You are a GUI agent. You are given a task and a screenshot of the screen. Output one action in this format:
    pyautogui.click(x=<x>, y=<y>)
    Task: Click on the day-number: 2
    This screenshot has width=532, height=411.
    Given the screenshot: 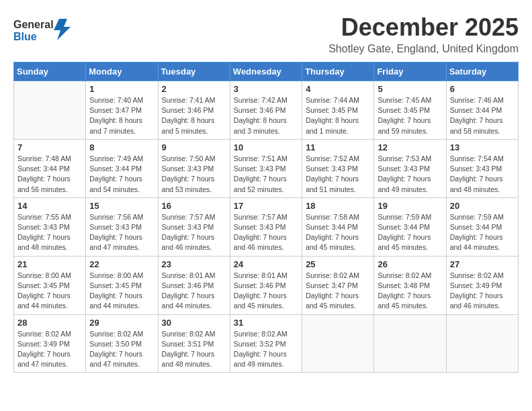 What is the action you would take?
    pyautogui.click(x=194, y=89)
    